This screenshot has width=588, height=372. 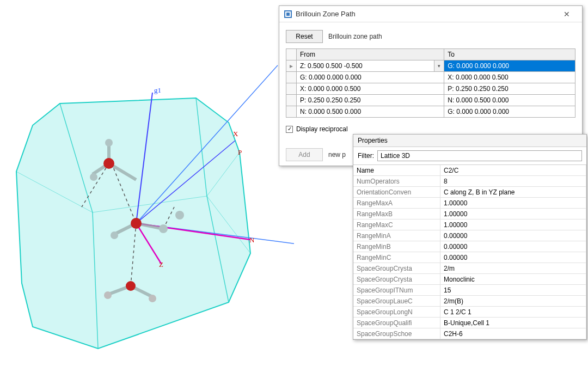 What do you see at coordinates (240, 153) in the screenshot?
I see `label-p: P` at bounding box center [240, 153].